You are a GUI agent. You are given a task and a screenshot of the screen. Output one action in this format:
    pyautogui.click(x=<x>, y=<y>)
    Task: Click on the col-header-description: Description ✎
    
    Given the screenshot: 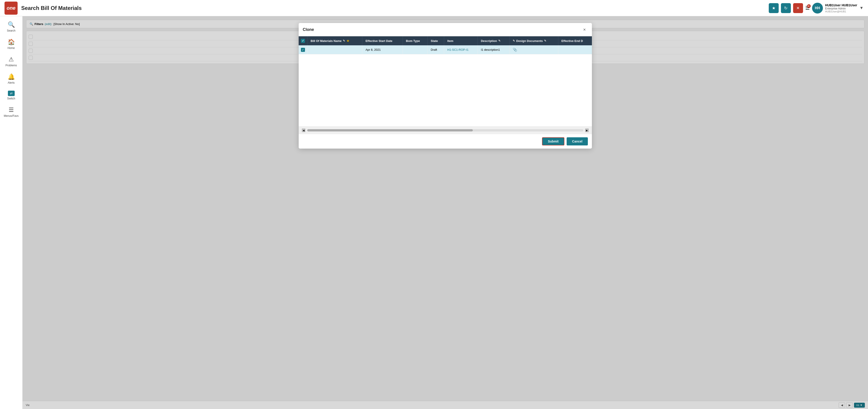 What is the action you would take?
    pyautogui.click(x=493, y=41)
    